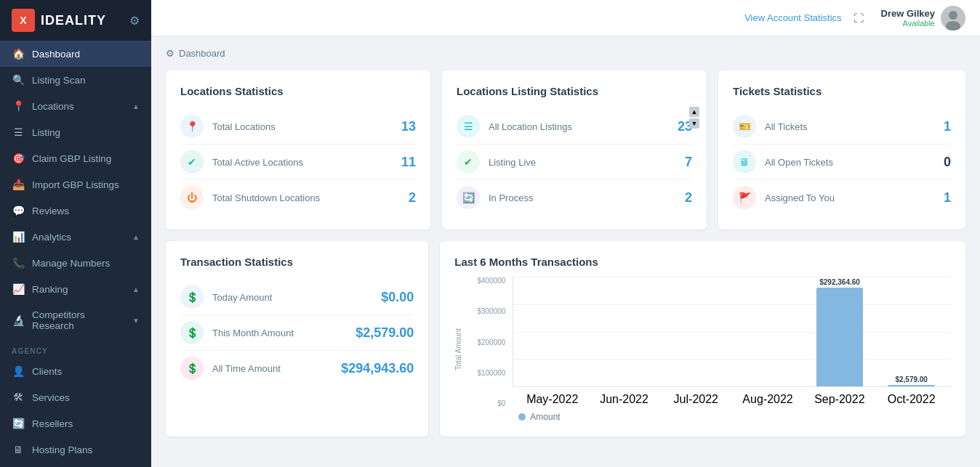  Describe the element at coordinates (302, 163) in the screenshot. I see `stat-label: Total Active Locations` at that location.